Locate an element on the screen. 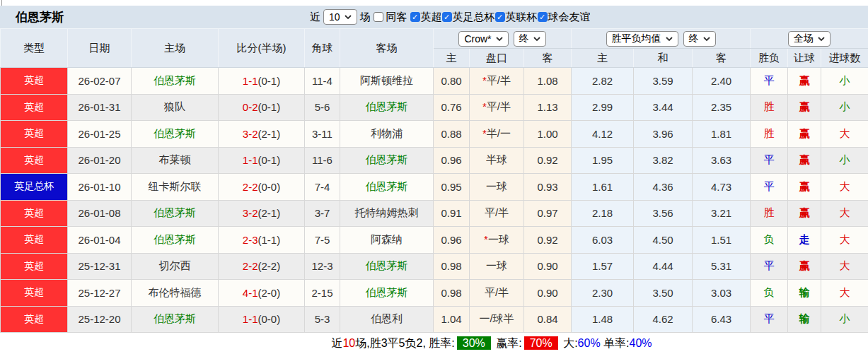 Image resolution: width=868 pixels, height=354 pixels. league-badge: 英足总杯 is located at coordinates (34, 187).